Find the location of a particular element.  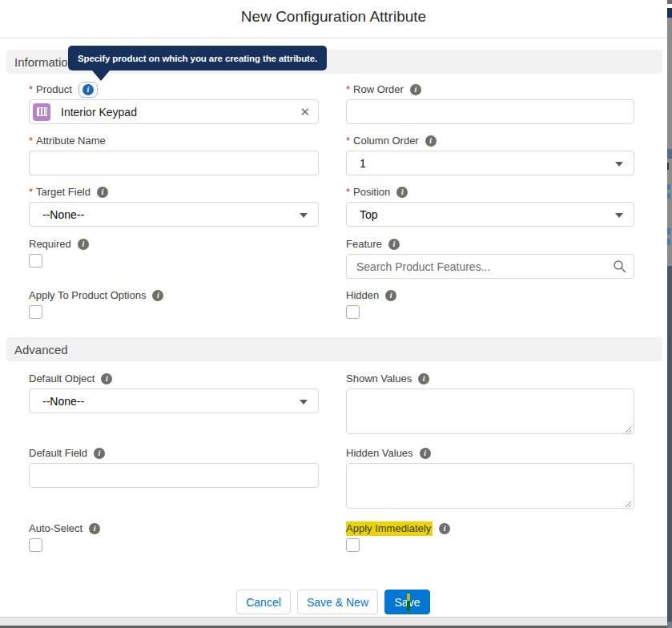

field-default-field: Default Field i is located at coordinates (174, 467).